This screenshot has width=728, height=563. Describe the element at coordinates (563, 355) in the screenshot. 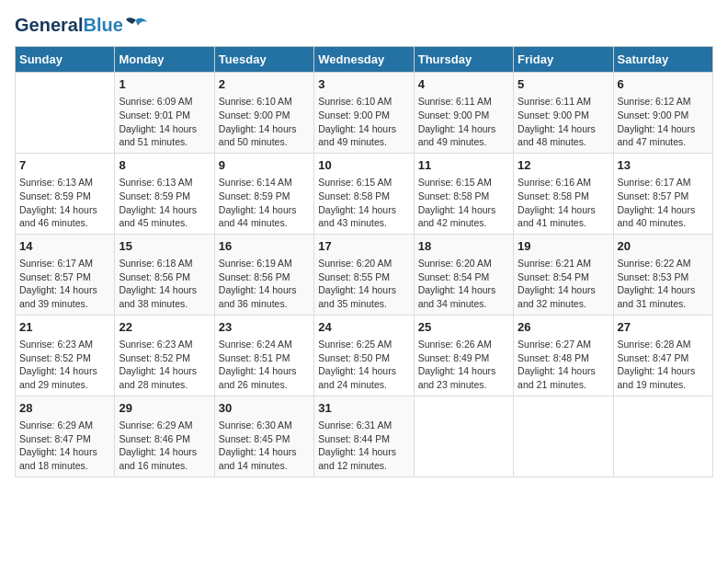

I see `calendar-cell: 26Sunrise: 6:27 AMSunset: 8:48 PMDayligh…` at that location.